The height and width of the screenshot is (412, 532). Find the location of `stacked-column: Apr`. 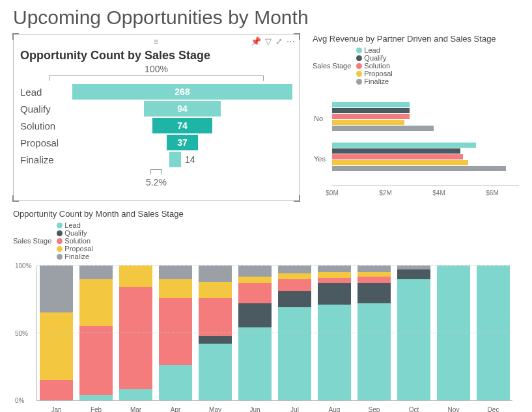

stacked-column: Apr is located at coordinates (176, 333).